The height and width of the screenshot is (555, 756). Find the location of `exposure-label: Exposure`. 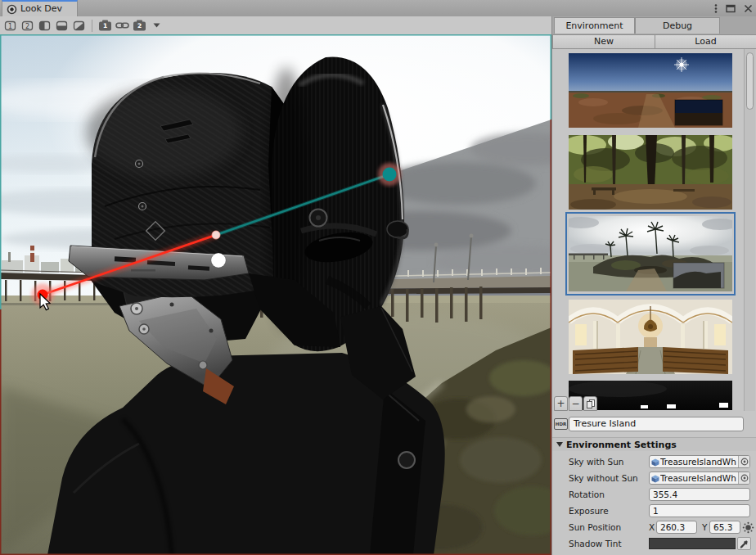

exposure-label: Exposure is located at coordinates (589, 511).